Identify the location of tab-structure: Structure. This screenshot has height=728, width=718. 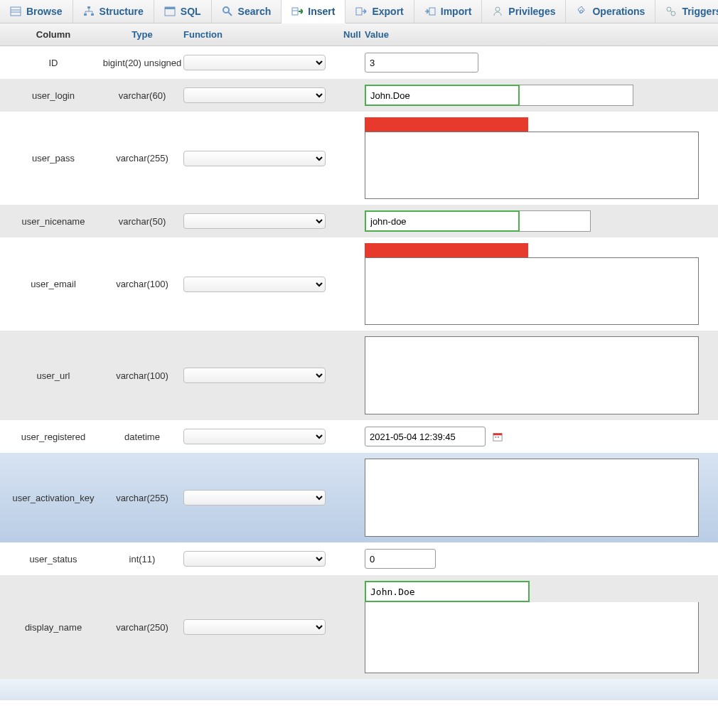
(114, 11).